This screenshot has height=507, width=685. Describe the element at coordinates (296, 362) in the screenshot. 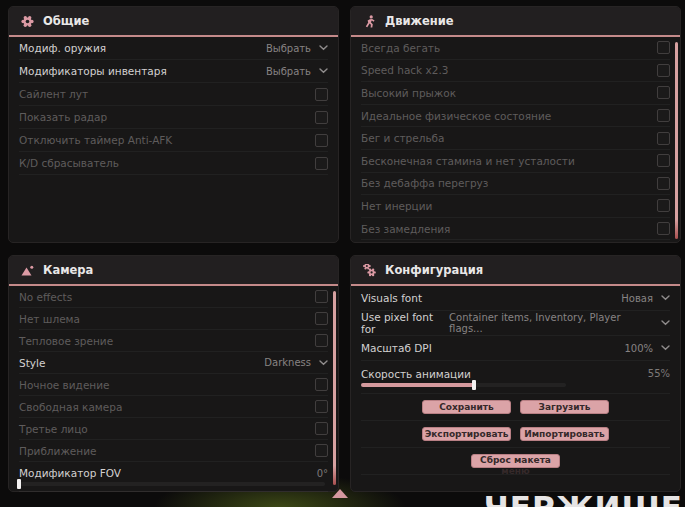

I see `dropdown: Darkness` at that location.